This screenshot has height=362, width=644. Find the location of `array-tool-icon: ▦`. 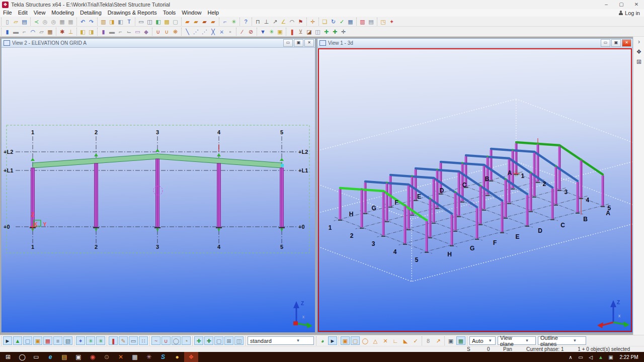

array-tool-icon: ▦ is located at coordinates (350, 22).